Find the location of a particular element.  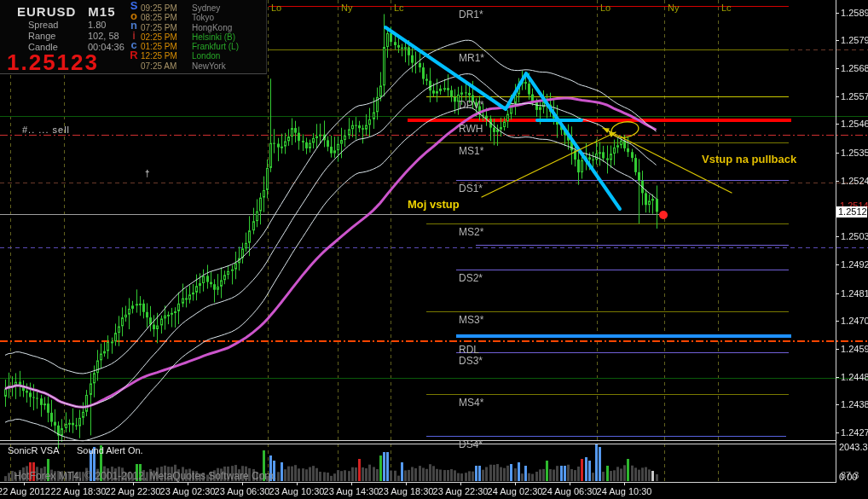

spread-row: Spread 1.80 is located at coordinates (43, 25).